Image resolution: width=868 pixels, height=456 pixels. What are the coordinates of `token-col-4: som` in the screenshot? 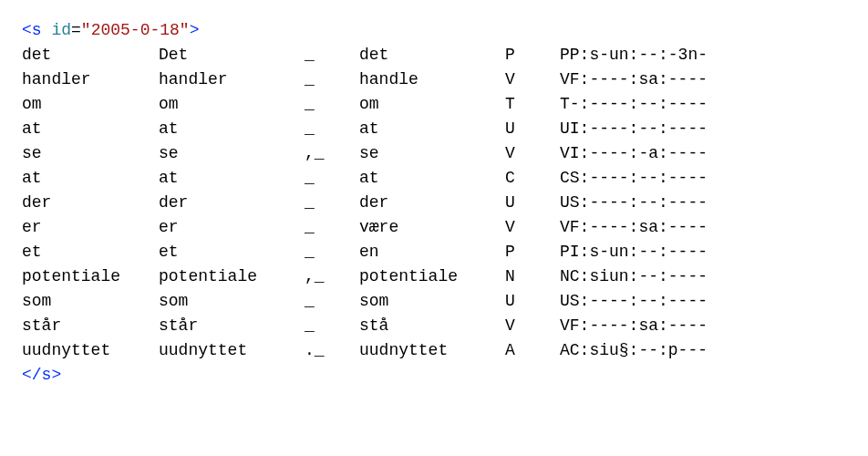 It's located at (432, 301).